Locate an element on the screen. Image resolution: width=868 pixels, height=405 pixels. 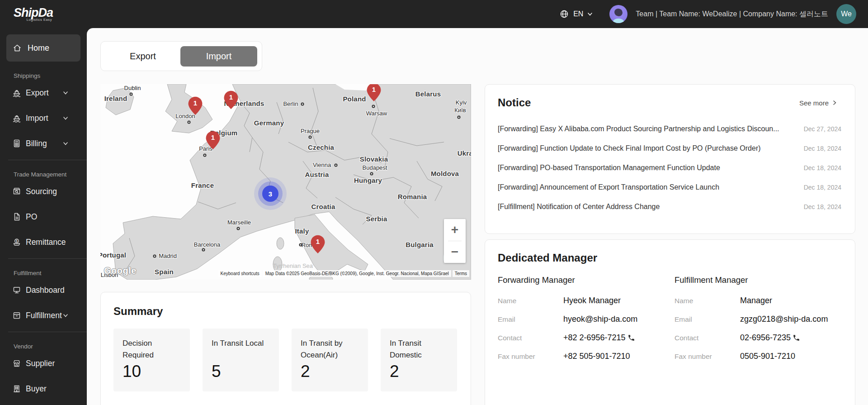
sidebar-item-dashboard: Dashboard is located at coordinates (43, 290).